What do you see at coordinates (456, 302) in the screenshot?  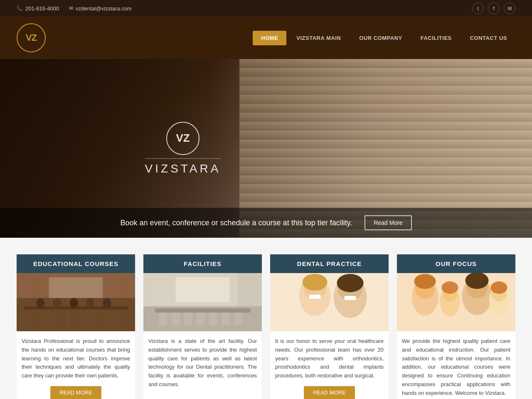 I see `focus-illustration` at bounding box center [456, 302].